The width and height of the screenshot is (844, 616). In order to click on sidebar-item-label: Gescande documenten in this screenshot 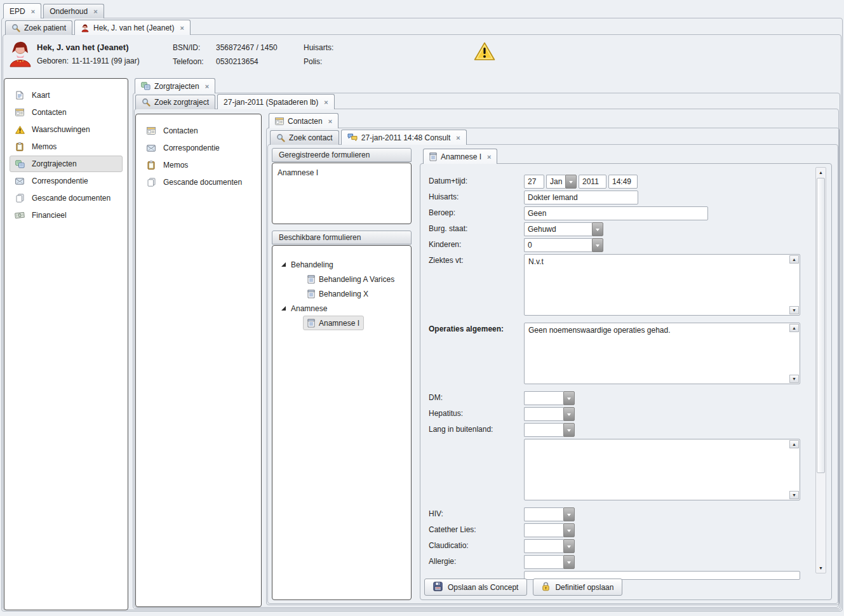, I will do `click(71, 198)`.